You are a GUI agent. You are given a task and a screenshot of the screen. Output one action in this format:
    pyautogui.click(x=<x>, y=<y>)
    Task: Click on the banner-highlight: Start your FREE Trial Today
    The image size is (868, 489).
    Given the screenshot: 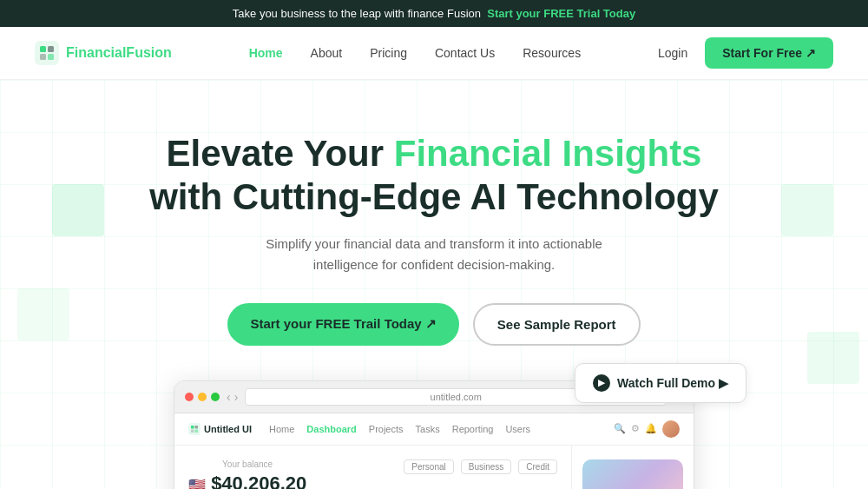 What is the action you would take?
    pyautogui.click(x=561, y=14)
    